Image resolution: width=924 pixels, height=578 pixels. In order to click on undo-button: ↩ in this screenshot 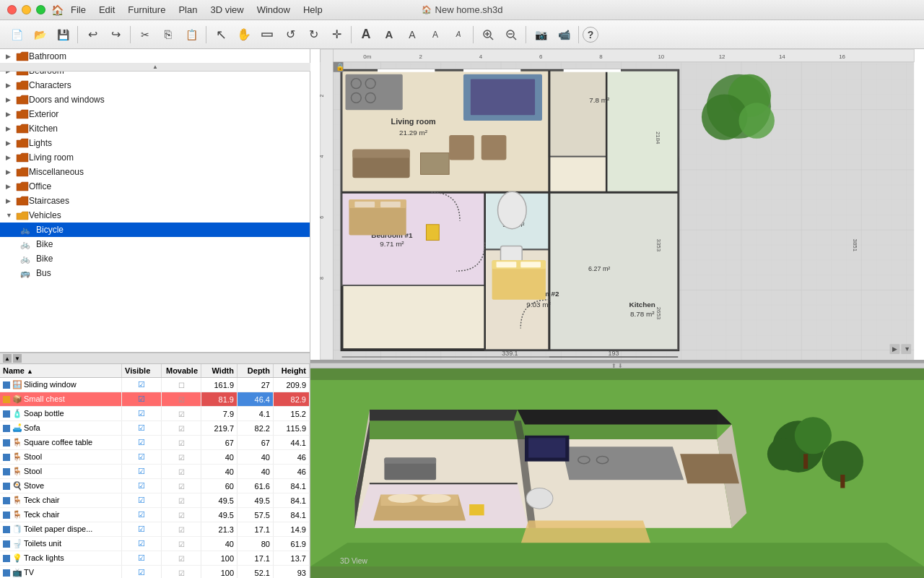, I will do `click(92, 35)`.